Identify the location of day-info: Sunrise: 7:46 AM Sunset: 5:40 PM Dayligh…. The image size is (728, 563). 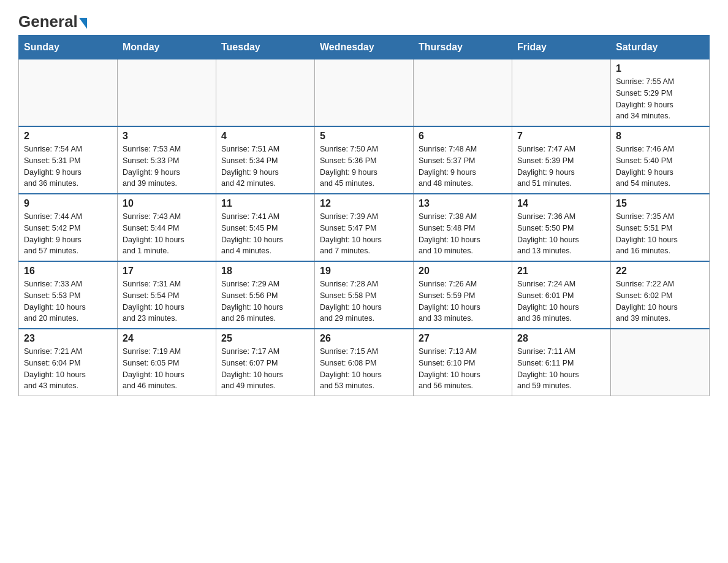
(660, 167).